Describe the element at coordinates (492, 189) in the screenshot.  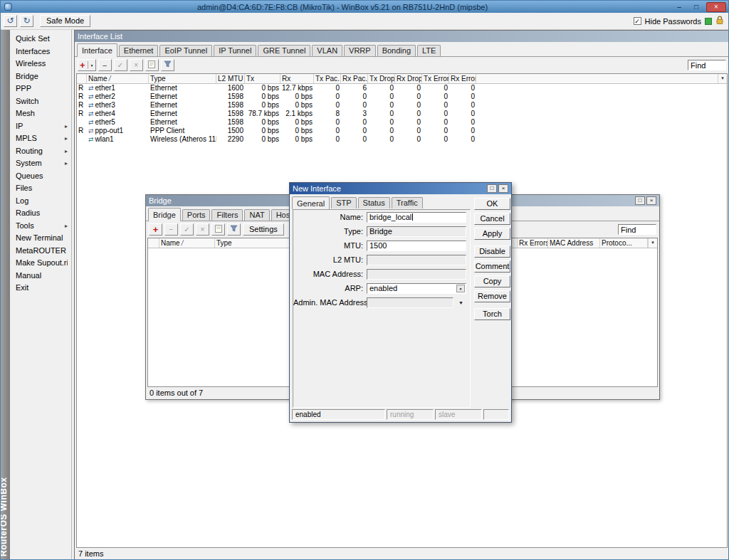
I see `dialog-maximize-button: □` at that location.